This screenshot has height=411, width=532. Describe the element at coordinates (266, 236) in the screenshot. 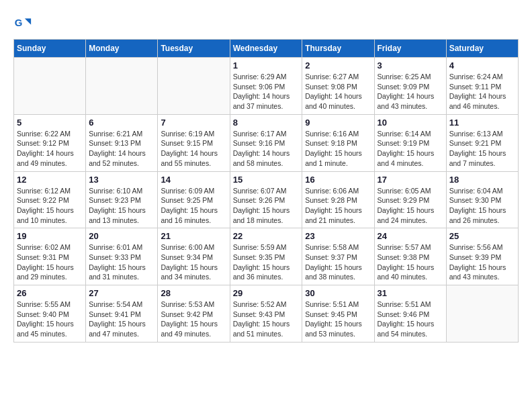

I see `day-number: 22` at that location.